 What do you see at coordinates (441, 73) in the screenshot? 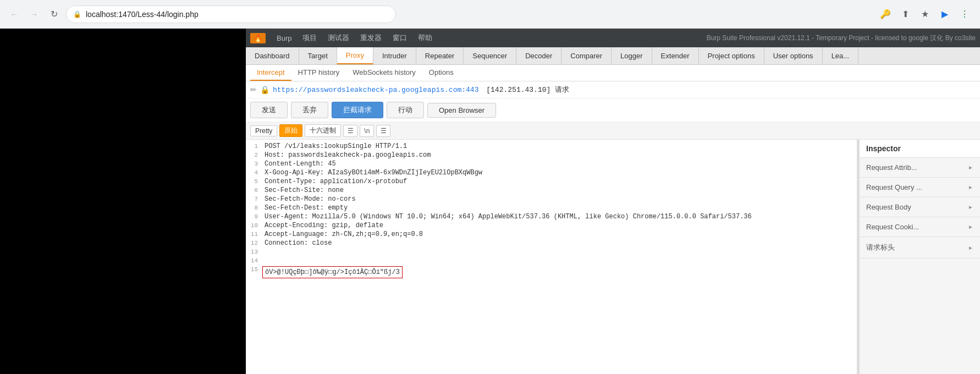
I see `sub-tab-options: Options` at bounding box center [441, 73].